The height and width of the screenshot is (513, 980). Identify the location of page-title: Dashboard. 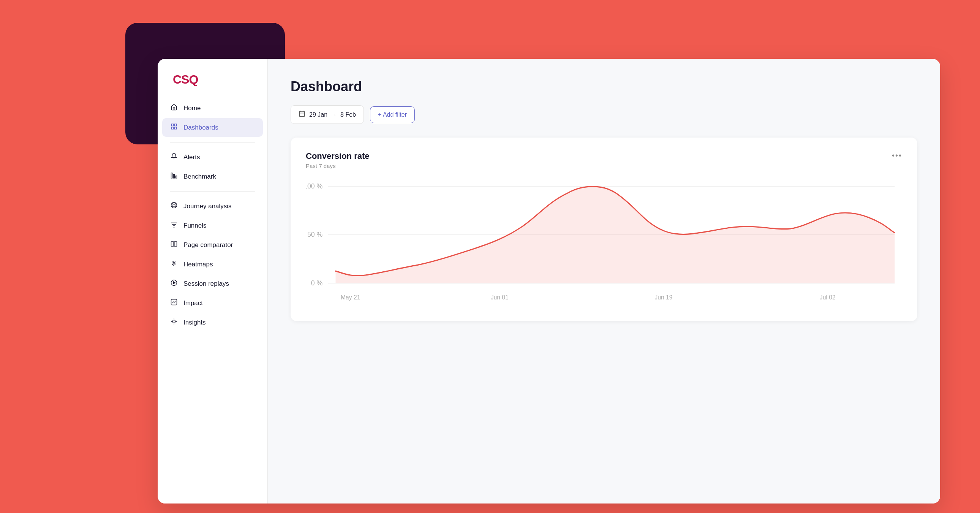
(604, 87).